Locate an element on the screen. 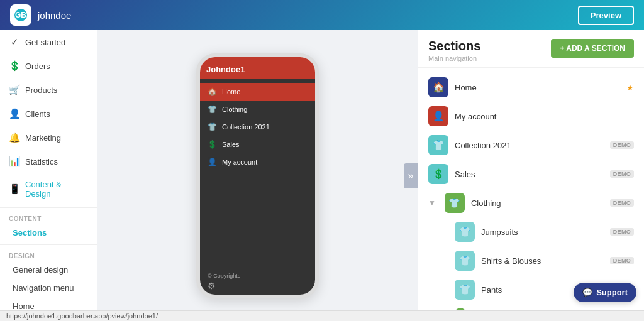 The width and height of the screenshot is (644, 321). phone-frame: Johndoe1 🏠 Home 👕 Clothing 👕 is located at coordinates (258, 176).